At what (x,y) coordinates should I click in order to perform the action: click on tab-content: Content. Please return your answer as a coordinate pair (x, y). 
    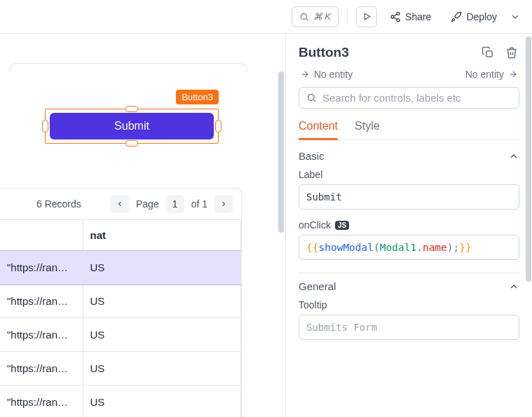
    Looking at the image, I should click on (318, 130).